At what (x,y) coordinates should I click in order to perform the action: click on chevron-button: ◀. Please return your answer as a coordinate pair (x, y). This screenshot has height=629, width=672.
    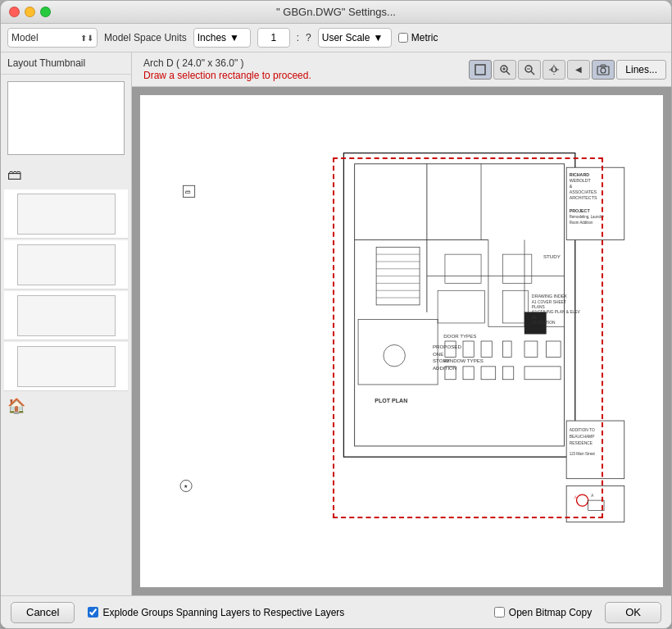
    Looking at the image, I should click on (579, 70).